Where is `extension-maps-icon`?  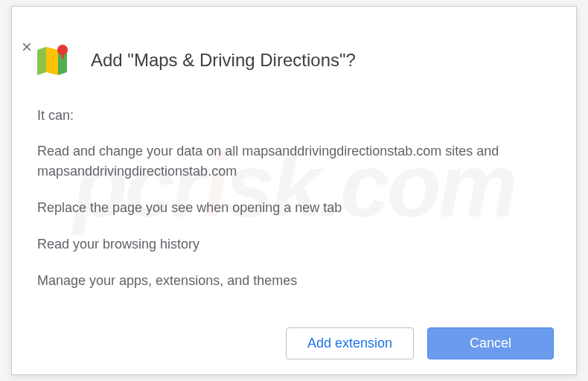 extension-maps-icon is located at coordinates (52, 60).